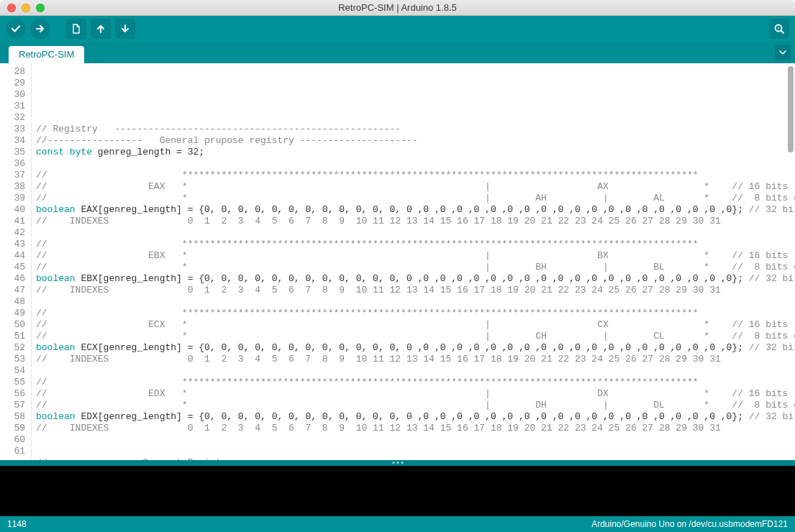 This screenshot has height=532, width=795. I want to click on line-number: 57, so click(13, 405).